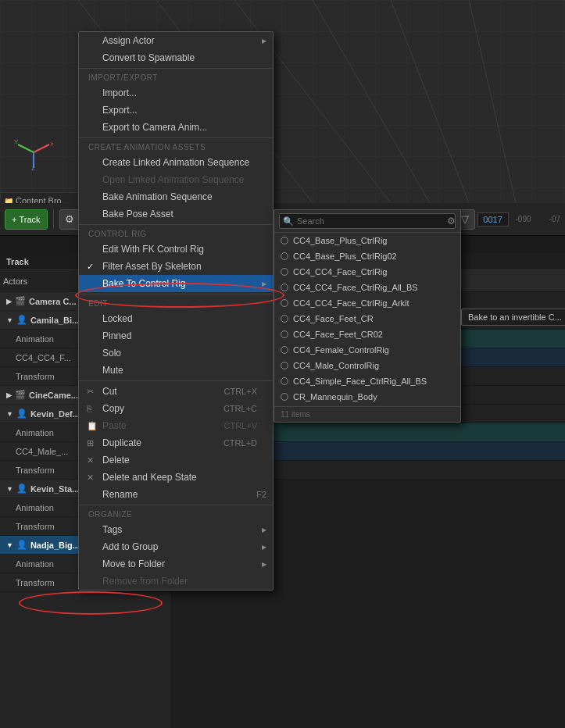 The image size is (565, 728). I want to click on ctx-open-linked: Open Linked Animation Sequence, so click(176, 180).